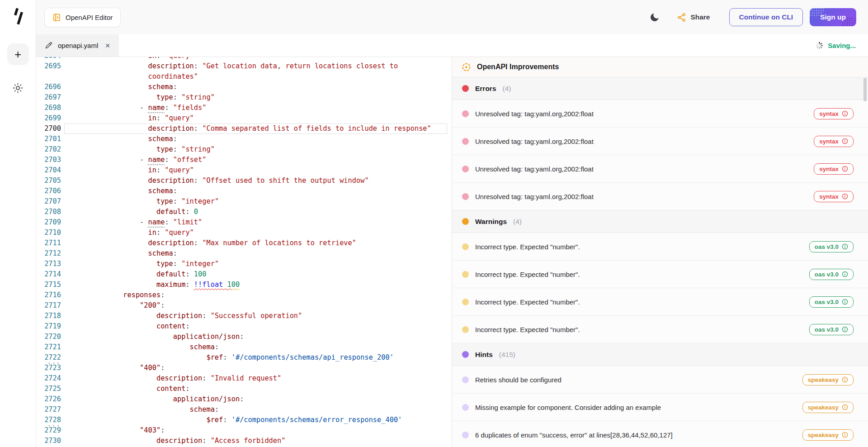 The width and height of the screenshot is (868, 447). I want to click on tab-openapi-yaml: openapi.yaml ✕, so click(78, 45).